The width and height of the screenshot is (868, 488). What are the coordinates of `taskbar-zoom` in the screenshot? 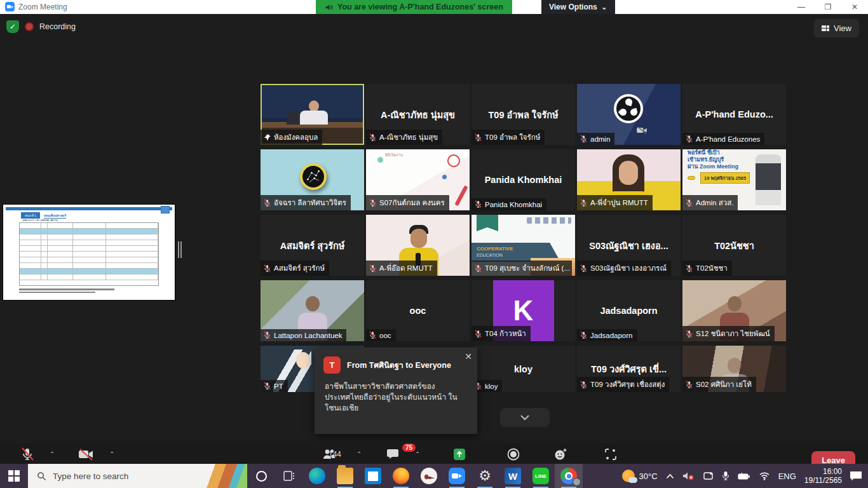 It's located at (457, 476).